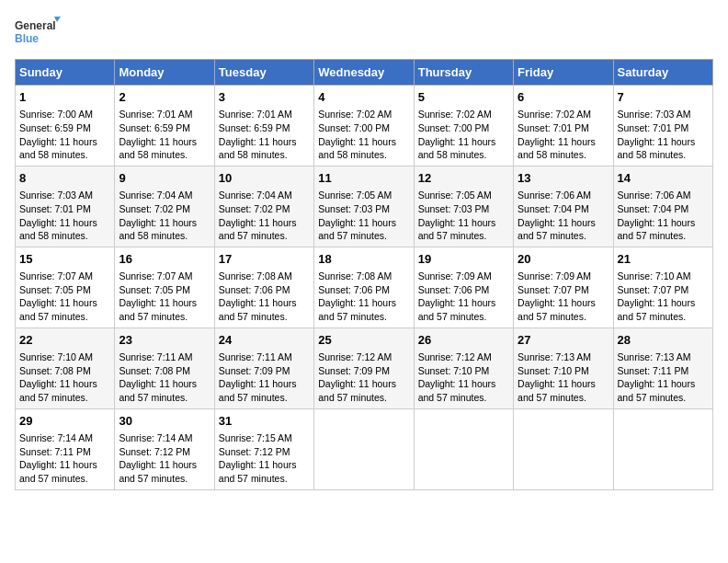  What do you see at coordinates (154, 209) in the screenshot?
I see `sunset-text: Sunset: 7:02 PM` at bounding box center [154, 209].